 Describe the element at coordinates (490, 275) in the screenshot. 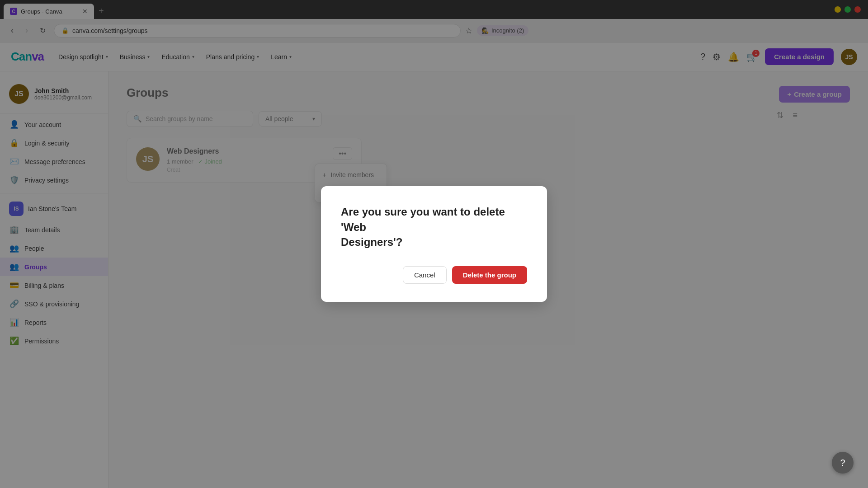

I see `delete-confirm-label: Delete the group` at that location.